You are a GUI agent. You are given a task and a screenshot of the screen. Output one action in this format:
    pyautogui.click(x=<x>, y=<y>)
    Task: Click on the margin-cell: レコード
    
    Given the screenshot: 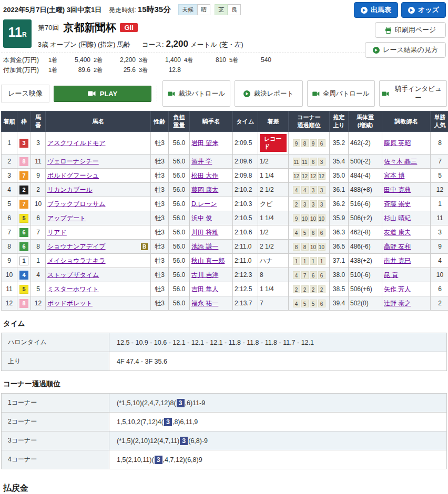 What is the action you would take?
    pyautogui.click(x=273, y=143)
    